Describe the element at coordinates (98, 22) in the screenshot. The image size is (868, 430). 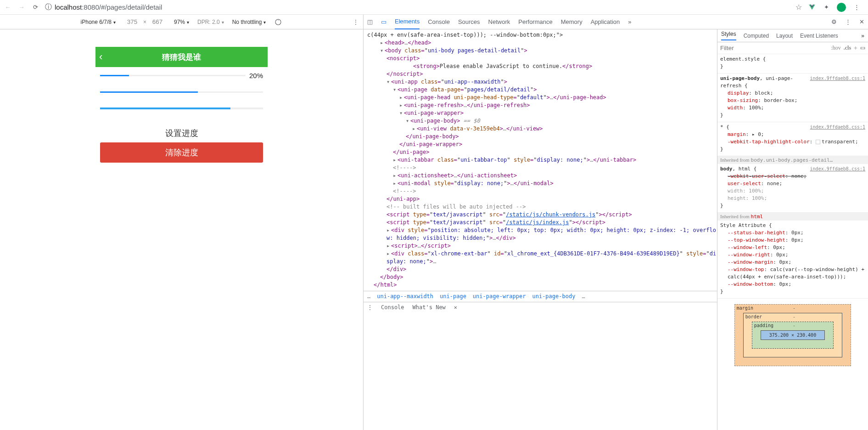
I see `device-select: iPhone 6/7/8` at that location.